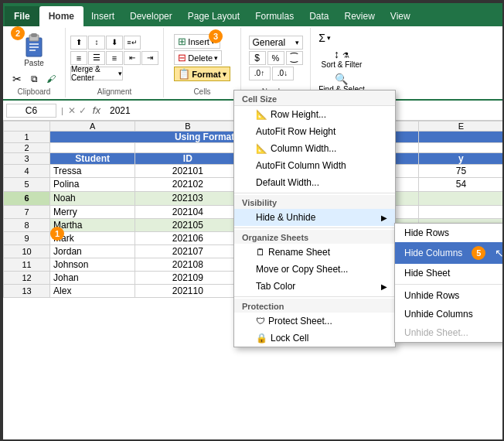 This screenshot has height=441, width=504. What do you see at coordinates (384, 286) in the screenshot?
I see `tab-color-arrow-icon: ▶` at bounding box center [384, 286].